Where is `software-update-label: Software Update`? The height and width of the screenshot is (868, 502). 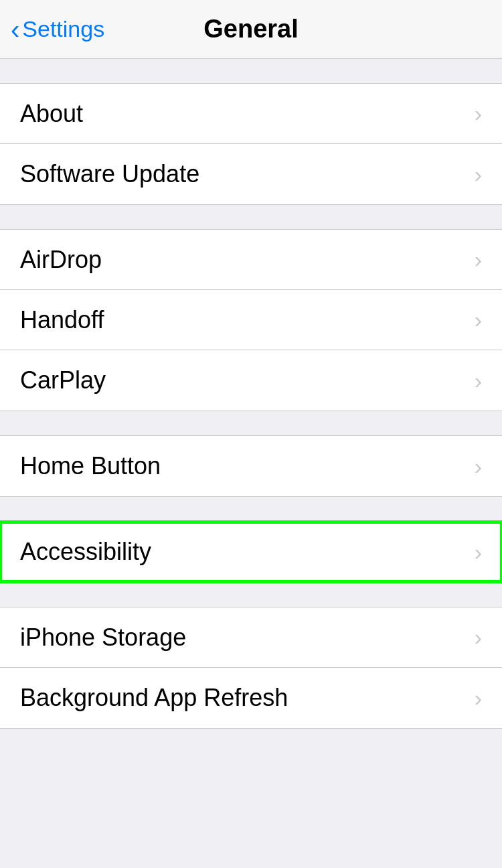
software-update-label: Software Update is located at coordinates (110, 174).